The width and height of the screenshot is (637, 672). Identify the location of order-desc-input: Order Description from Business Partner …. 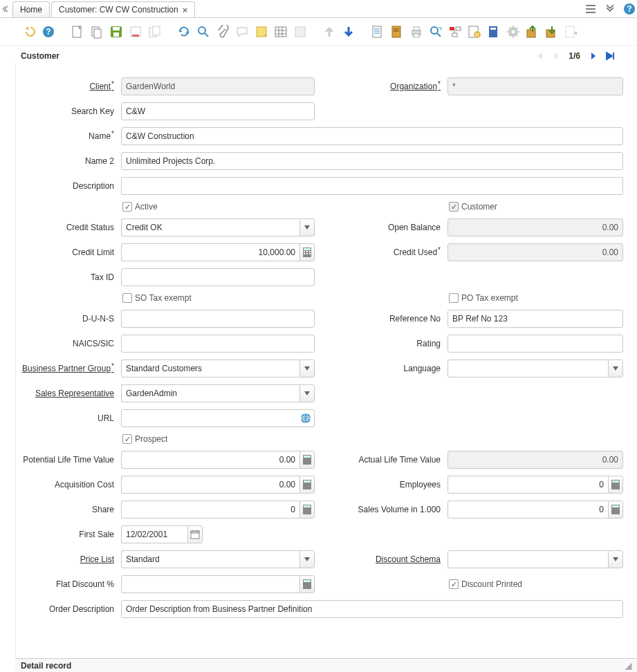
(372, 609).